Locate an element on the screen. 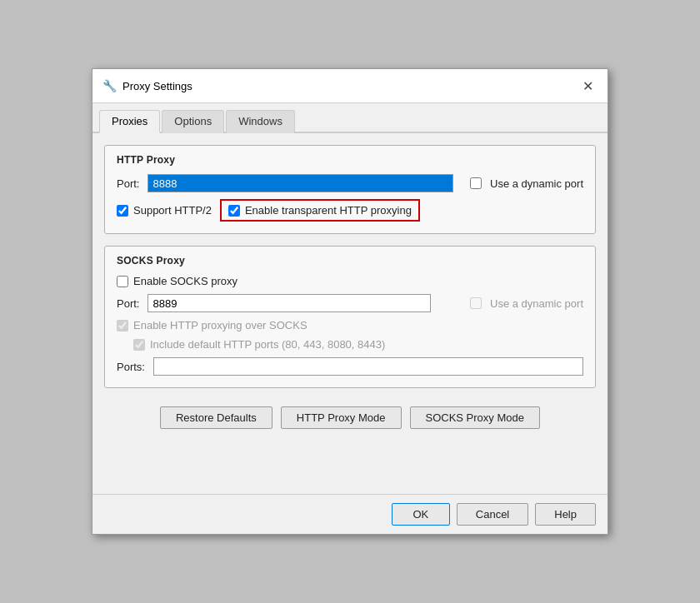  enable-socks-checkbox is located at coordinates (122, 282).